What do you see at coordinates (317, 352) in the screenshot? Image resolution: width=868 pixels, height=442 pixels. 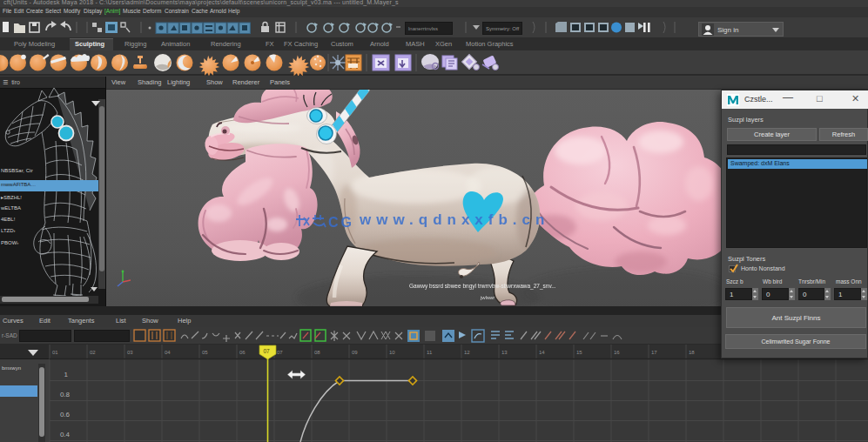 I see `svg-text: 08` at bounding box center [317, 352].